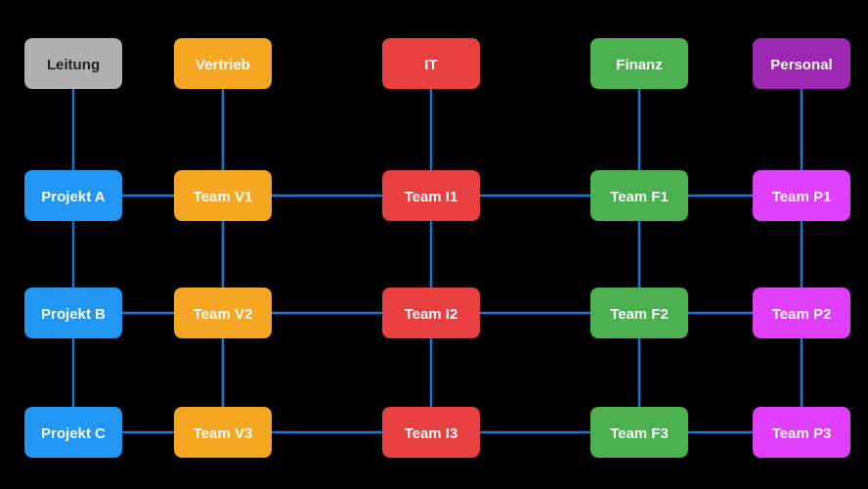 This screenshot has width=868, height=489. I want to click on node-teamF2: Team F2, so click(639, 313).